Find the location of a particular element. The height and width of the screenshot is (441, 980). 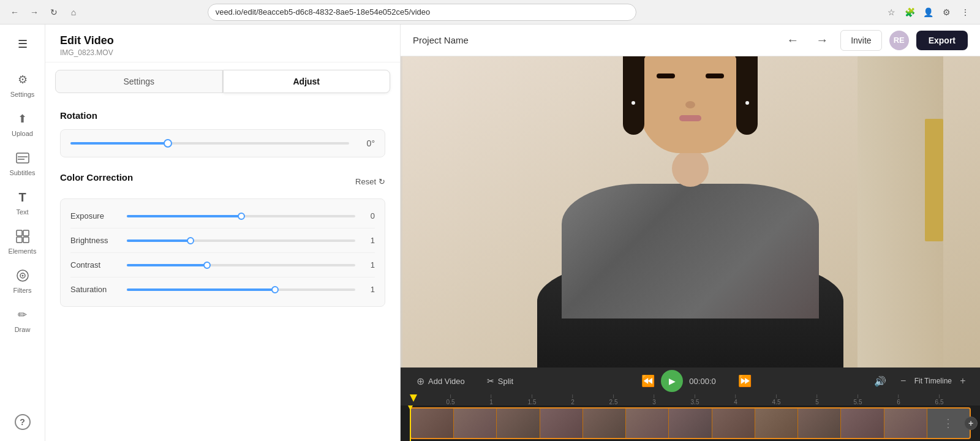

back-button: ← is located at coordinates (15, 12).